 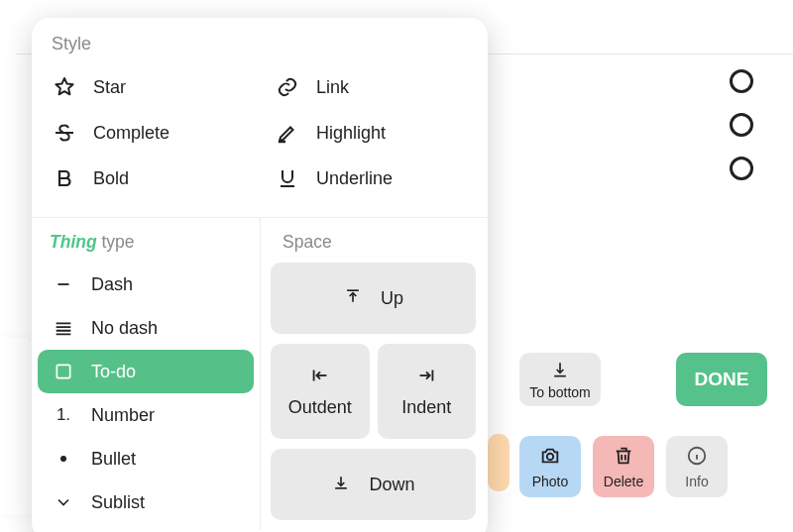 I want to click on to-bottom-button: To bottom, so click(x=560, y=379).